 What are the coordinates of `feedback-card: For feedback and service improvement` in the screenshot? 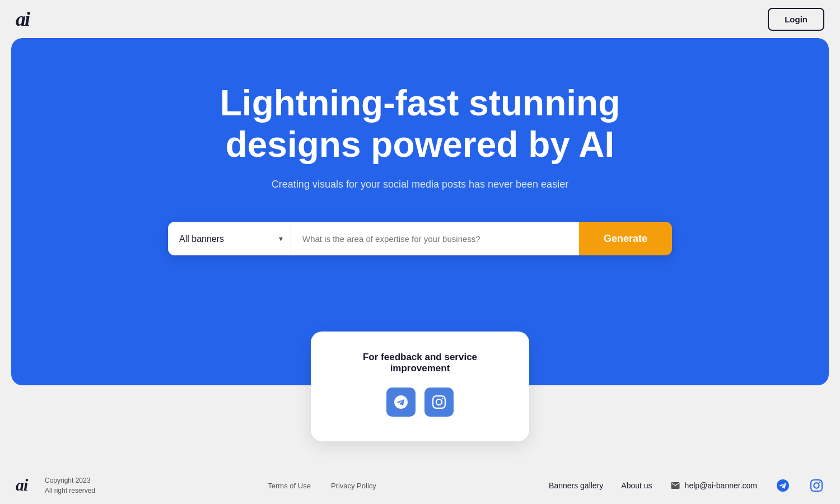 It's located at (420, 386).